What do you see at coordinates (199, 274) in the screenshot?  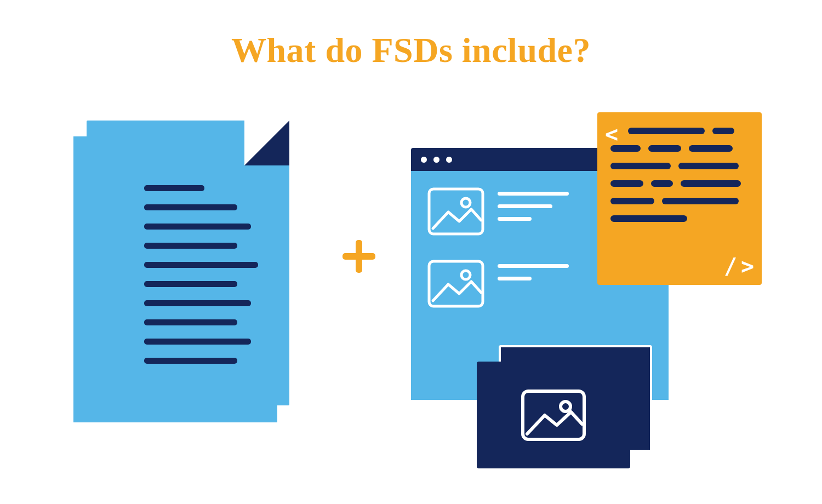 I see `document-text-lines` at bounding box center [199, 274].